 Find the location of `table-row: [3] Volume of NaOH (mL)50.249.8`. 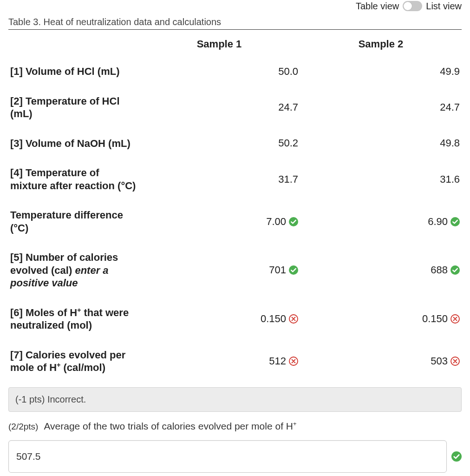

table-row: [3] Volume of NaOH (mL)50.249.8 is located at coordinates (235, 145).